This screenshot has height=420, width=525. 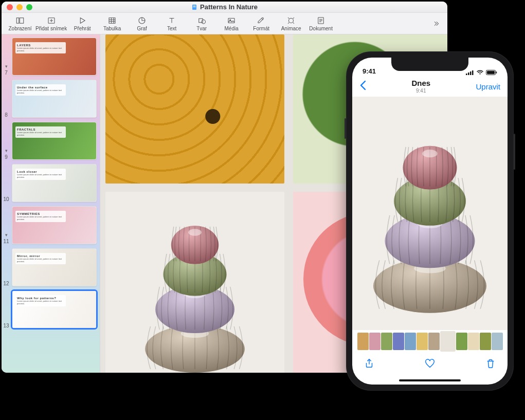 I want to click on edit-button: Upravit, so click(x=488, y=86).